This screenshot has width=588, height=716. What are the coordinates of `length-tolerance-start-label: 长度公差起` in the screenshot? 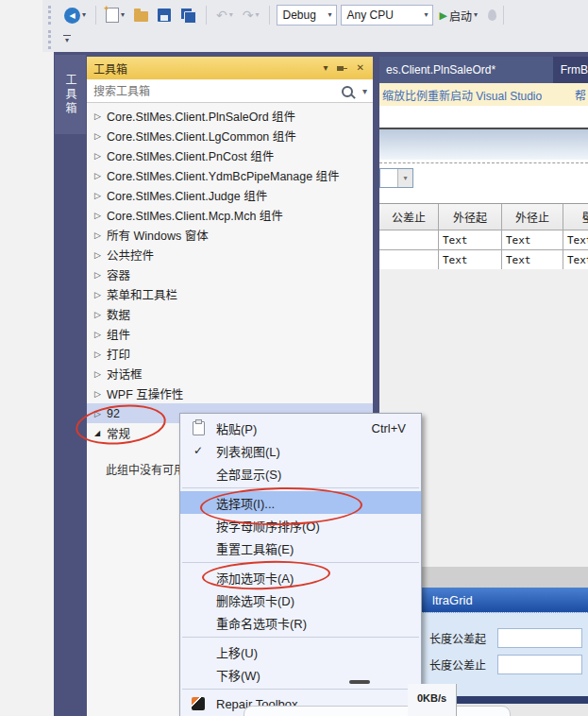 It's located at (458, 639).